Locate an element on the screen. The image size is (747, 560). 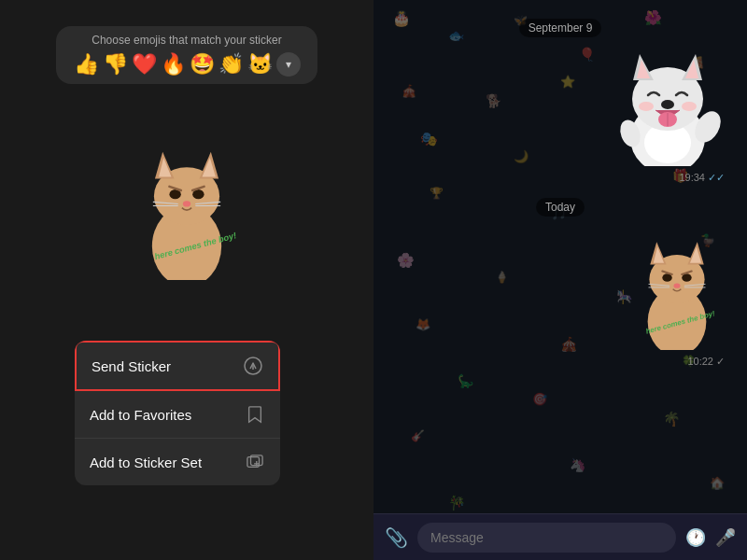
cat-sticker-chat-container: here comes the boy! is located at coordinates (677, 289).